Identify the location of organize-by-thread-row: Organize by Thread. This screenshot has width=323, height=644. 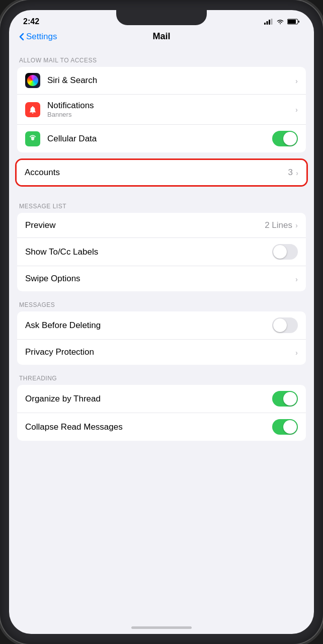
(162, 399).